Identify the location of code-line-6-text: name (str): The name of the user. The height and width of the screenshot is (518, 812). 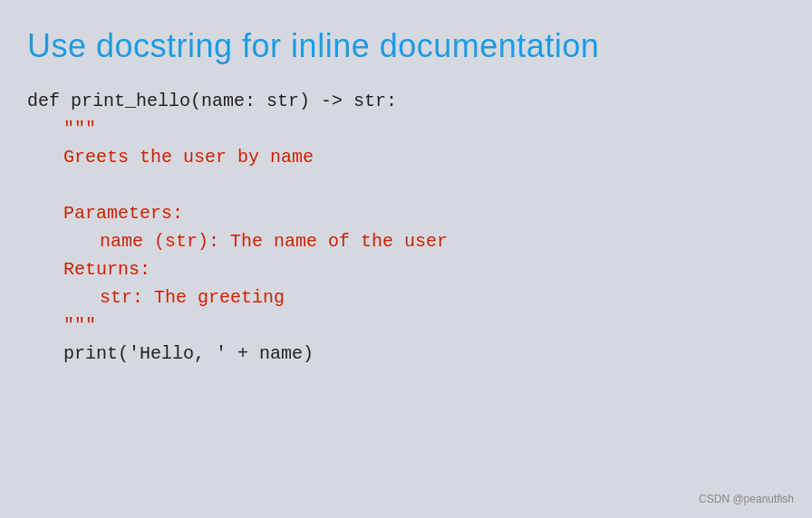
(274, 241).